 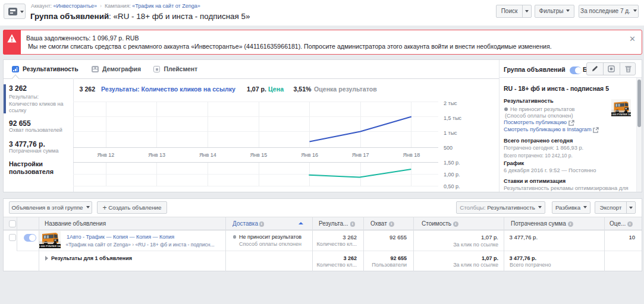 I want to click on svg-text: 0,50 р., so click(x=452, y=186).